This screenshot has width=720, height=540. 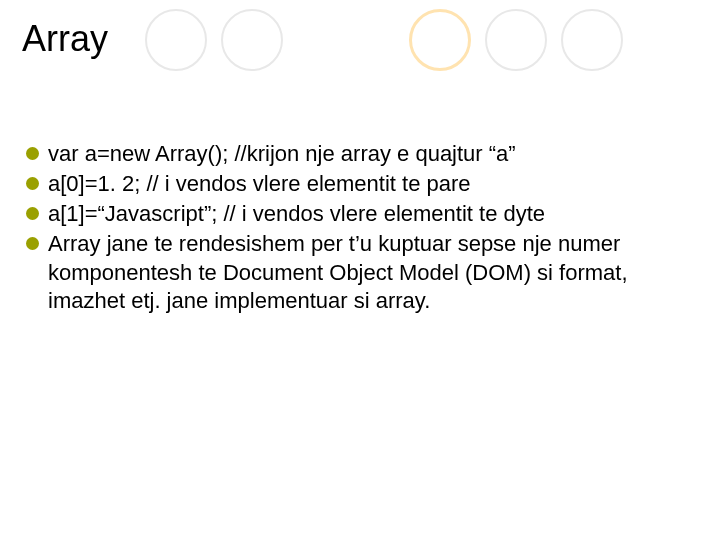 I want to click on list-item-text: a[1]=“Javascript”; // i vendos vlere ele…, so click(x=296, y=214).